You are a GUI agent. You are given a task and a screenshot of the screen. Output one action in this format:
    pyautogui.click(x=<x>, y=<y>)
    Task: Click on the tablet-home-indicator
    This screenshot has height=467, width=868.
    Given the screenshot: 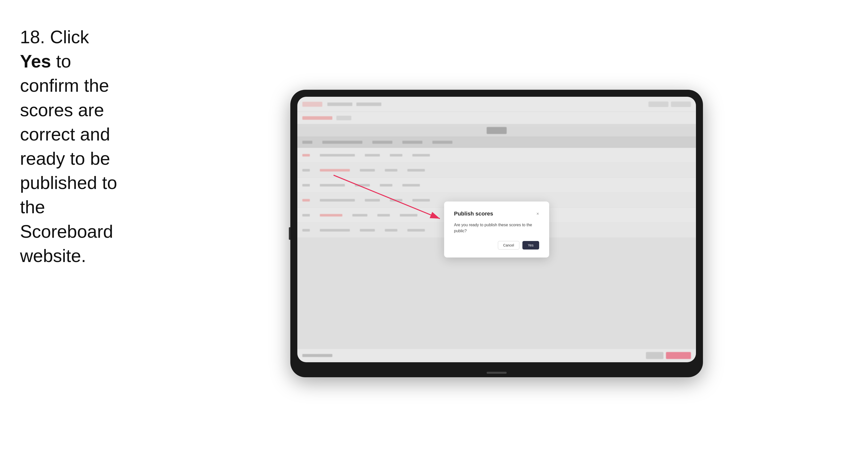 What is the action you would take?
    pyautogui.click(x=497, y=373)
    